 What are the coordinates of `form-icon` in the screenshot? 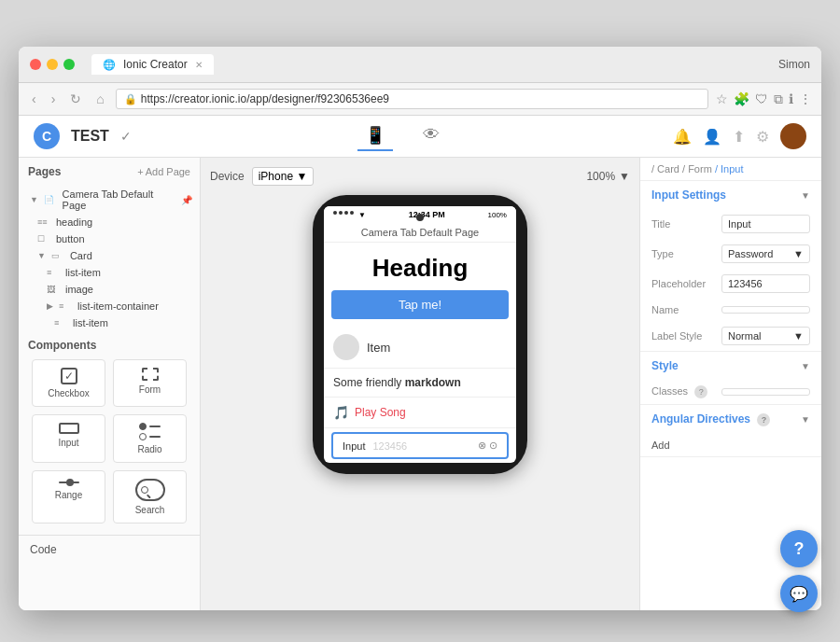 It's located at (150, 374).